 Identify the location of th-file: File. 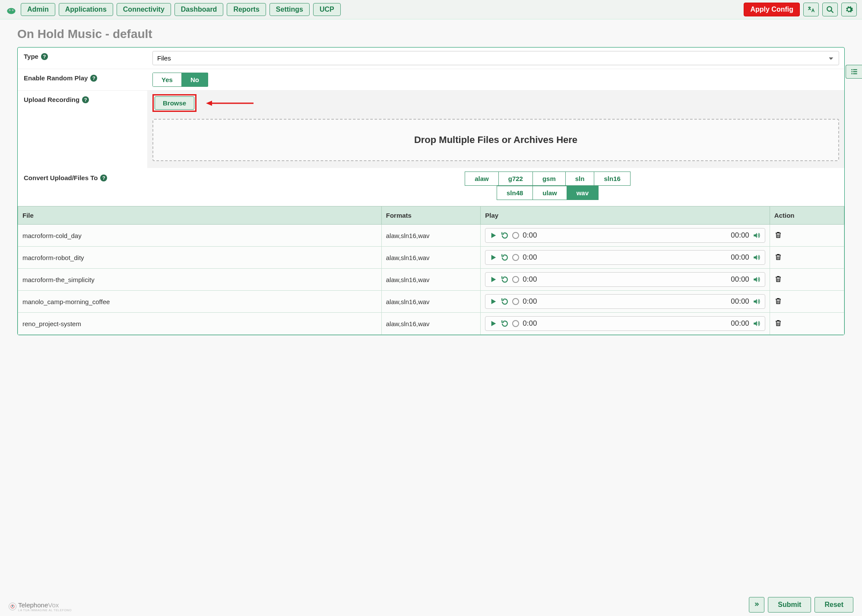
(200, 216).